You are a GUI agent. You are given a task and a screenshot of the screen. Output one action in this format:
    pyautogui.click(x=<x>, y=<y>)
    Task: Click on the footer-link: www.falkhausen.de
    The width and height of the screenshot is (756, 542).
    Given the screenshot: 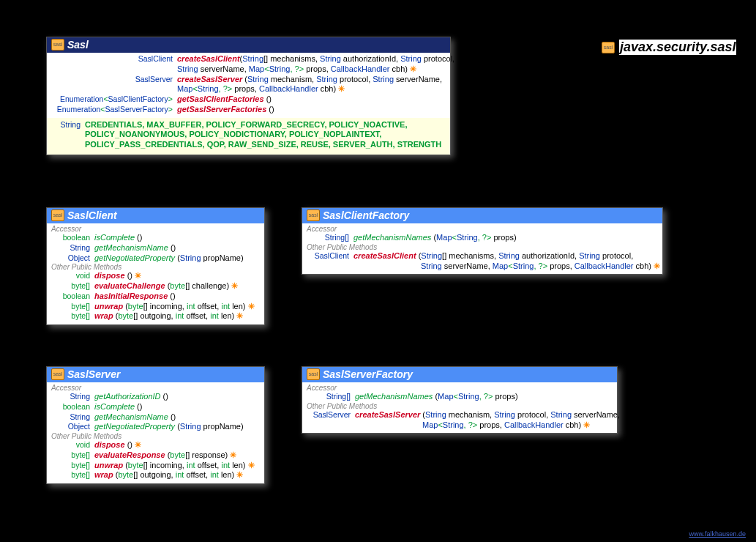 What is the action you would take?
    pyautogui.click(x=717, y=534)
    